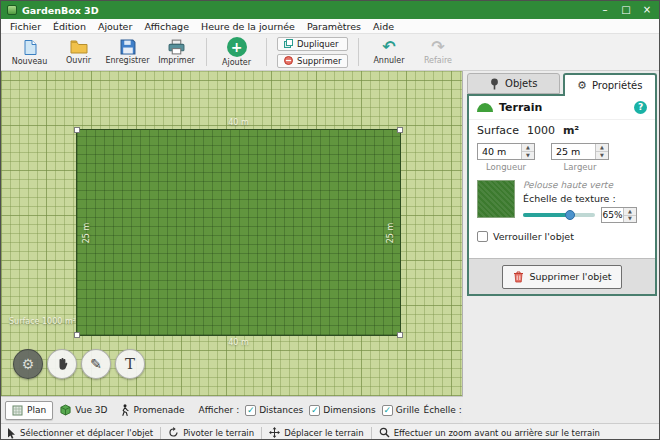  Describe the element at coordinates (400, 130) in the screenshot. I see `terrain-handle-topright` at that location.